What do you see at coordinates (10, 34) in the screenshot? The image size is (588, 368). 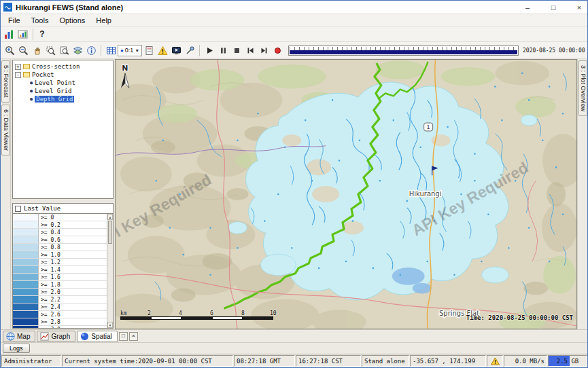 I see `bar-chart-icon` at bounding box center [10, 34].